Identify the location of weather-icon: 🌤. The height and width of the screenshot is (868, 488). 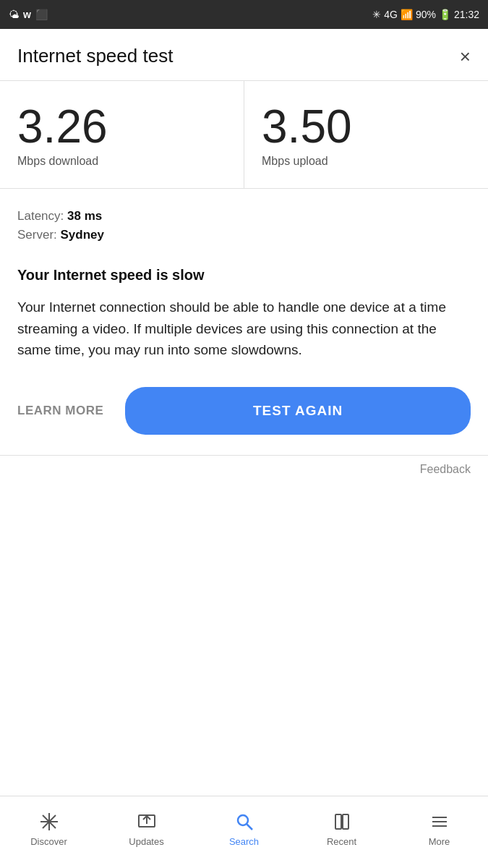
(14, 14).